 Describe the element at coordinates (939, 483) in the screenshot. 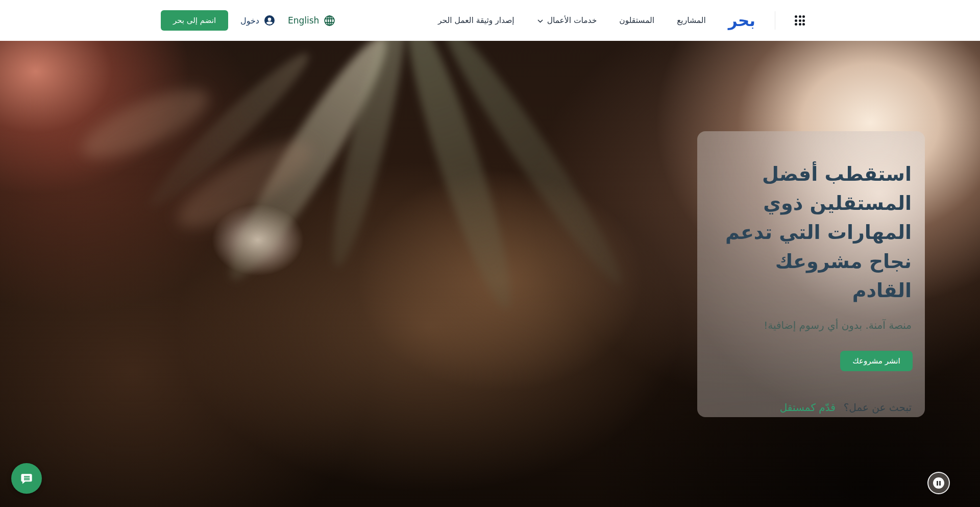

I see `pause-icon` at that location.